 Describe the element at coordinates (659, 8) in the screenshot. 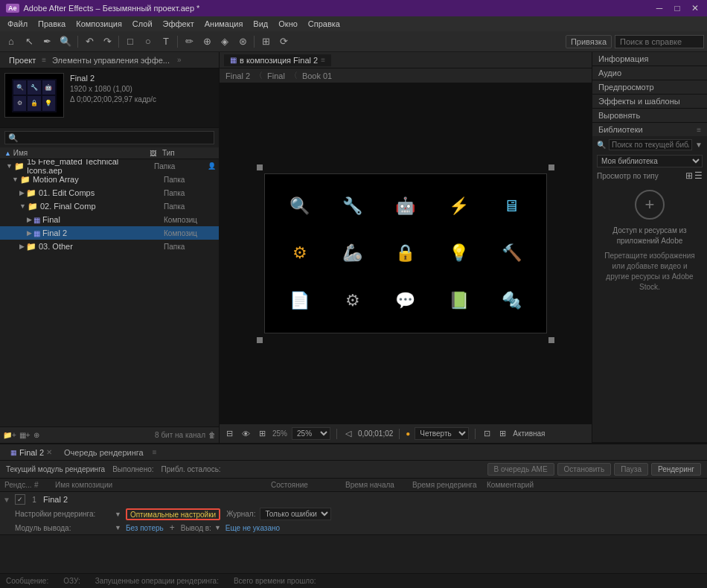

I see `minimize-button: ─` at that location.